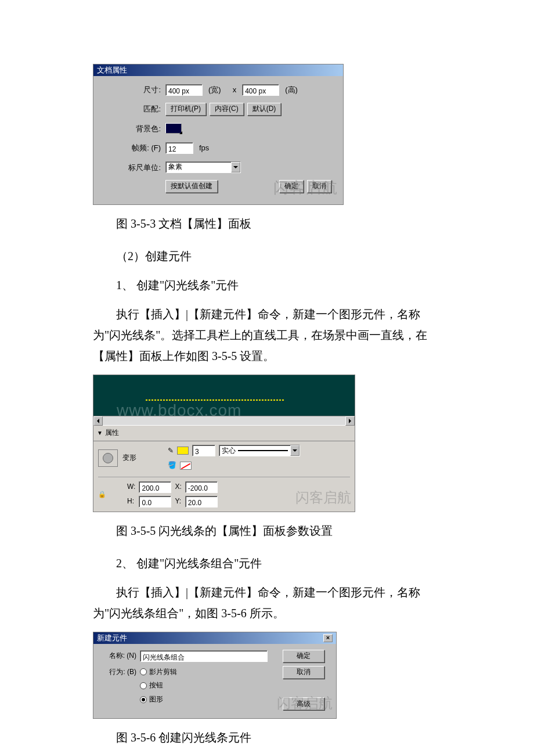  Describe the element at coordinates (172, 466) in the screenshot. I see `bucket-icon: 🪣` at that location.